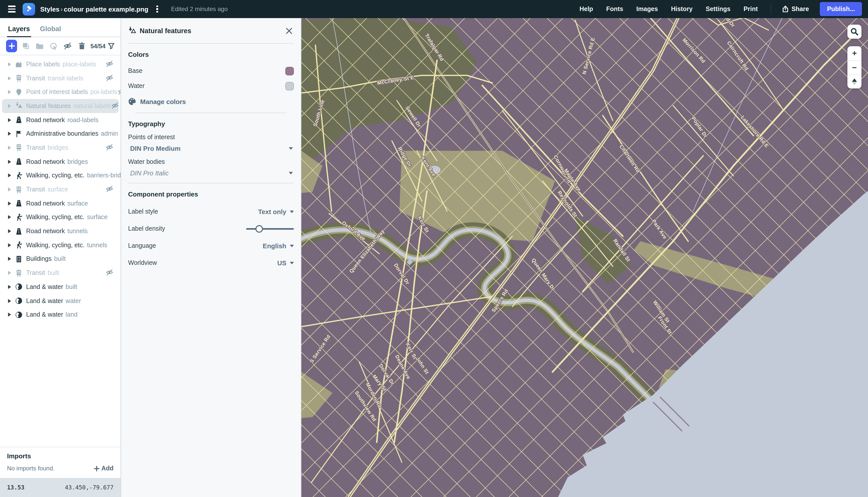 Image resolution: width=868 pixels, height=497 pixels. I want to click on worldview-dropdown: US, so click(286, 263).